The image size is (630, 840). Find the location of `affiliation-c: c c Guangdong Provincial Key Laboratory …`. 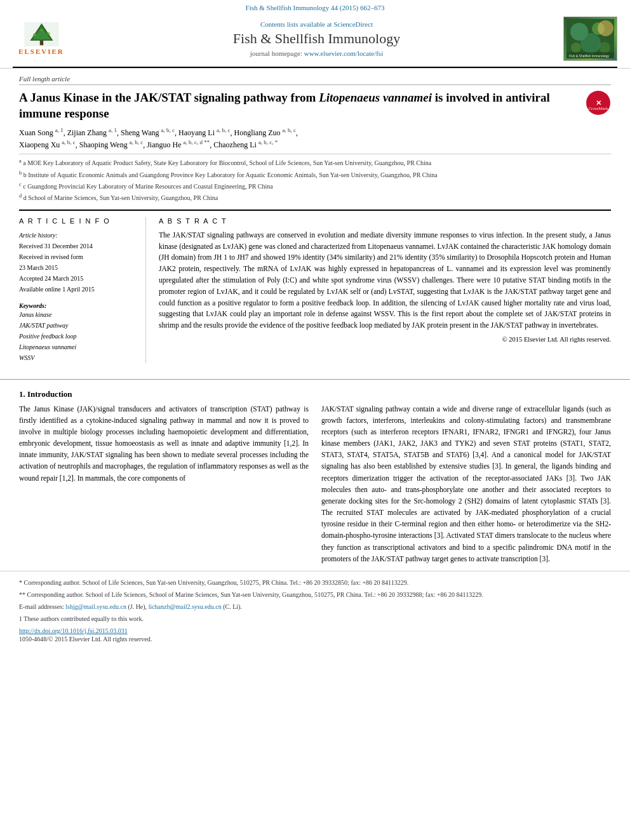

affiliation-c: c c Guangdong Provincial Key Laboratory … is located at coordinates (315, 186).